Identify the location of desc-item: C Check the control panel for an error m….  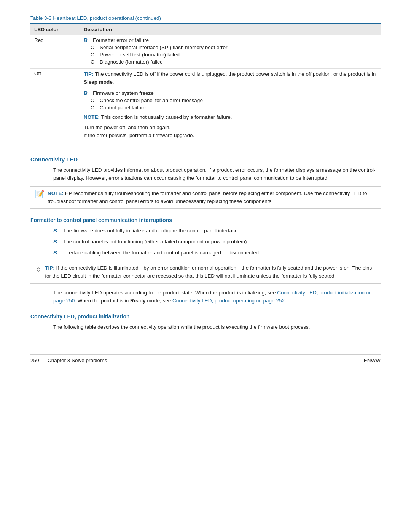
(230, 101).